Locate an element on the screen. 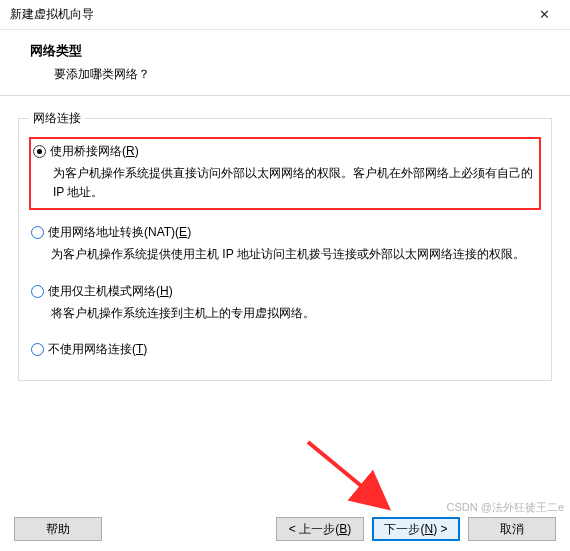 Image resolution: width=570 pixels, height=551 pixels. option-none-label: 不使用网络连接(T) is located at coordinates (98, 350).